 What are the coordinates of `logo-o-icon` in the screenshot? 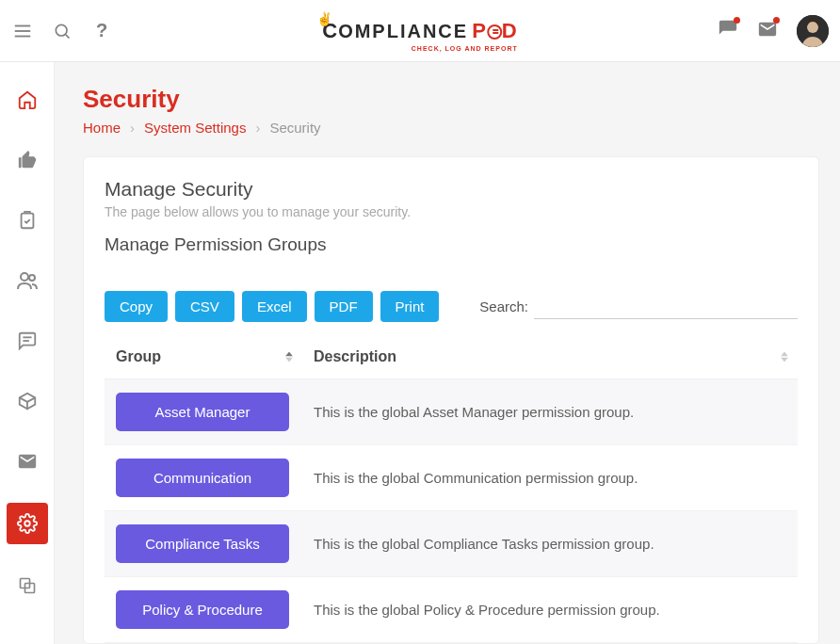 It's located at (494, 32).